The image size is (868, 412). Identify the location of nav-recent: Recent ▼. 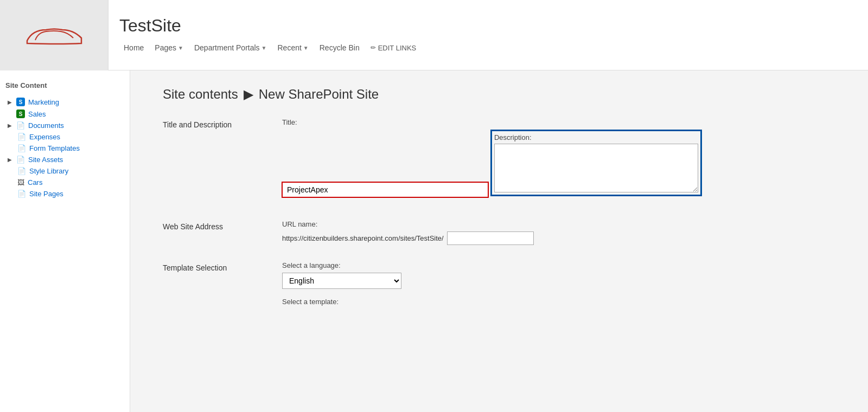
(293, 48).